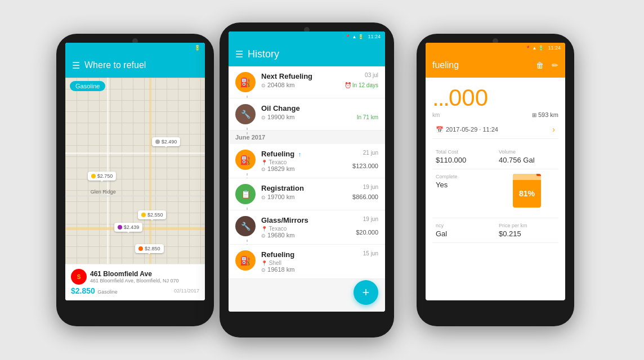 This screenshot has width=644, height=360. Describe the element at coordinates (440, 129) in the screenshot. I see `calendar-icon: 📅` at that location.